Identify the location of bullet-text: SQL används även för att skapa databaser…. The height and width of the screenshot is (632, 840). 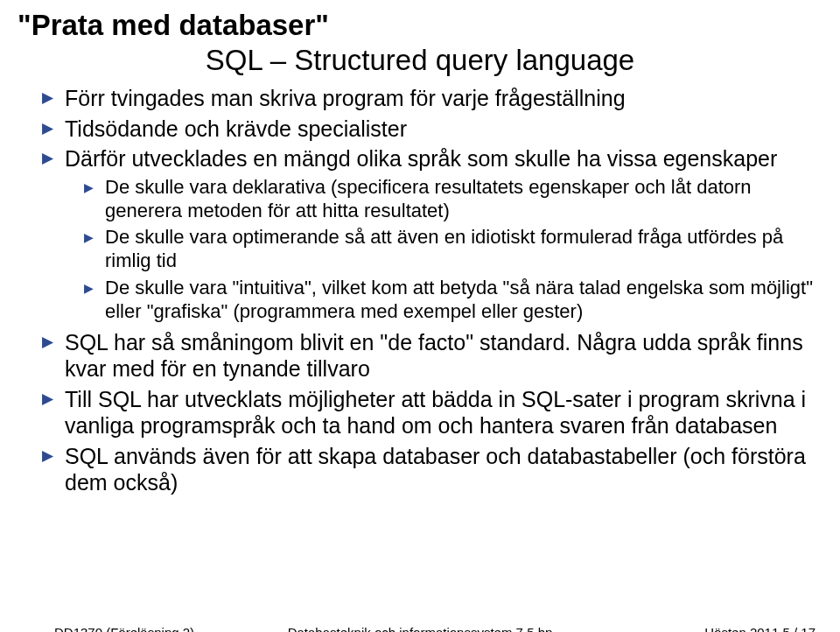
(436, 469).